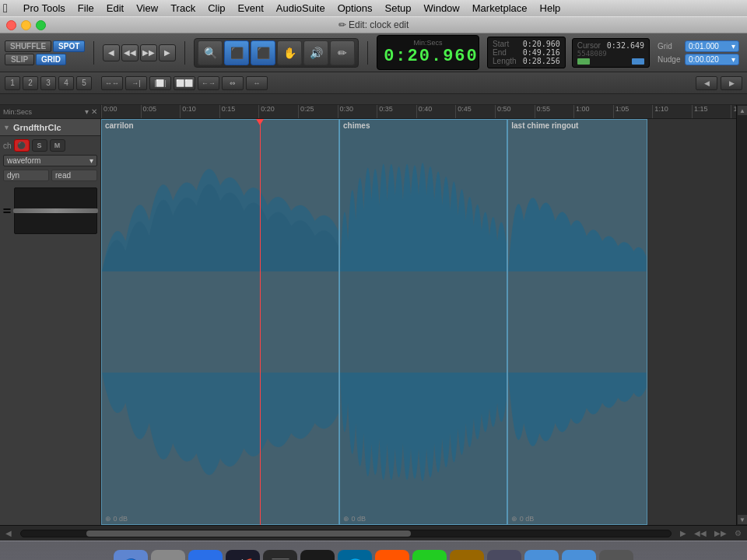  Describe the element at coordinates (731, 83) in the screenshot. I see `nav-next-button: ▶` at that location.